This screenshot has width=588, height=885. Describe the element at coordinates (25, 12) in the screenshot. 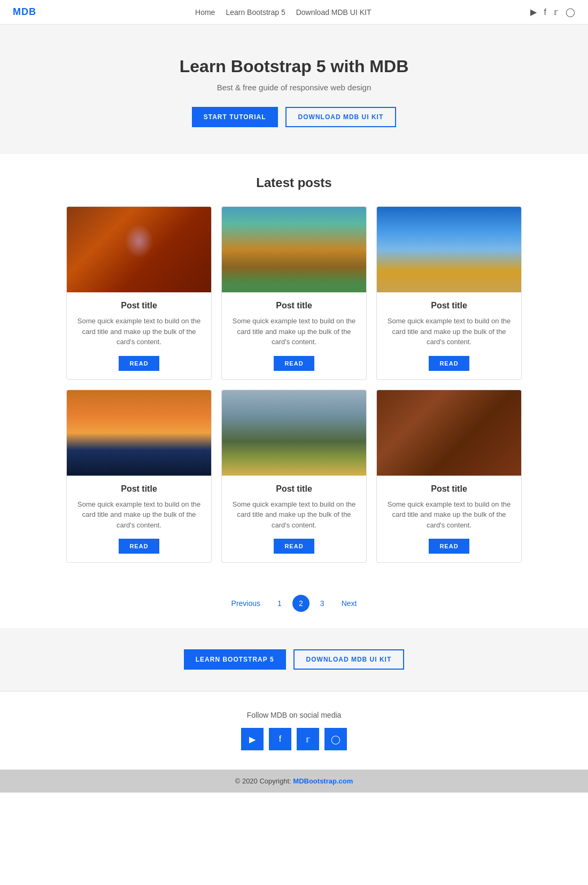

I see `navbar-brand: MDB` at that location.